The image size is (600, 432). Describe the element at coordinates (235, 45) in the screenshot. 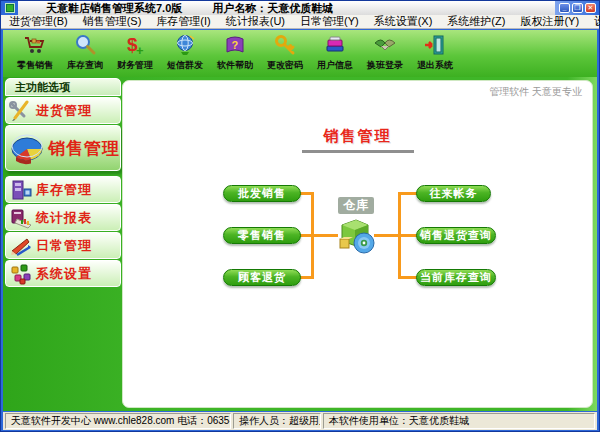

I see `help-book-icon: ?` at that location.